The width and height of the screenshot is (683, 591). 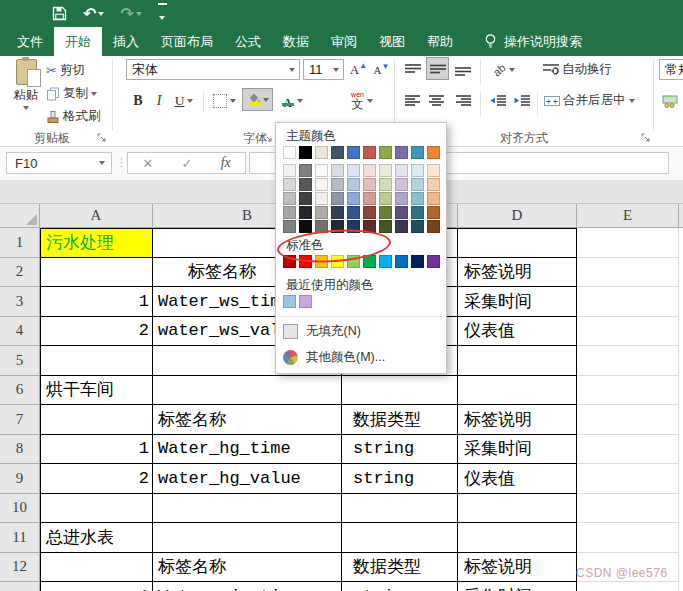 What do you see at coordinates (248, 568) in the screenshot?
I see `cell-B12: 标签名称` at bounding box center [248, 568].